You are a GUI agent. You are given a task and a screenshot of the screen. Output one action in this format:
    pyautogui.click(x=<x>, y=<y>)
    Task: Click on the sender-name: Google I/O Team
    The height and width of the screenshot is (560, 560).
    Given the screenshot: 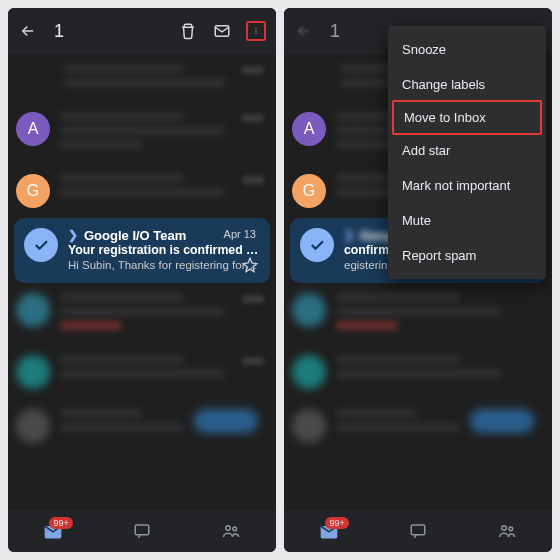 What is the action you would take?
    pyautogui.click(x=135, y=236)
    